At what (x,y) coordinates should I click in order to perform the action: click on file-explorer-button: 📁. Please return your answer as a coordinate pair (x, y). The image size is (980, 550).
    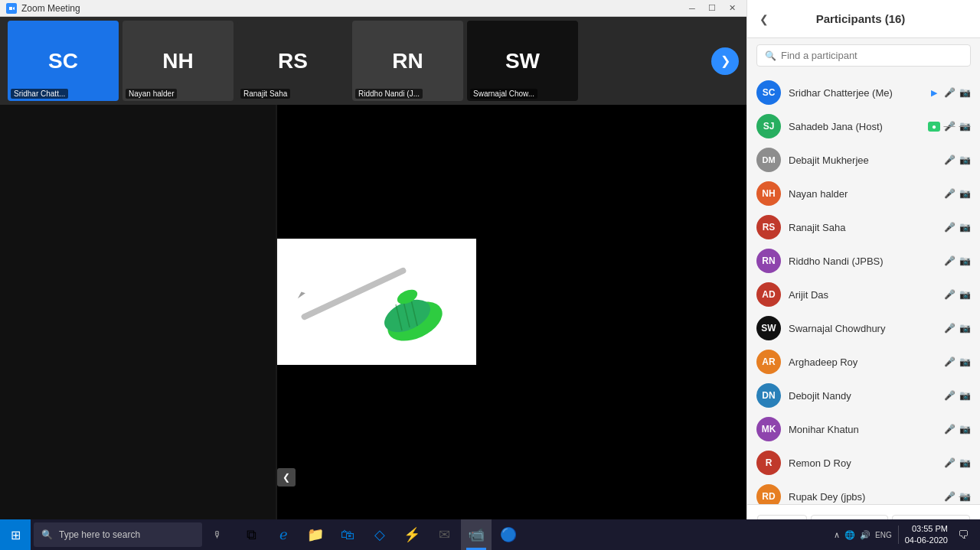
    Looking at the image, I should click on (315, 535).